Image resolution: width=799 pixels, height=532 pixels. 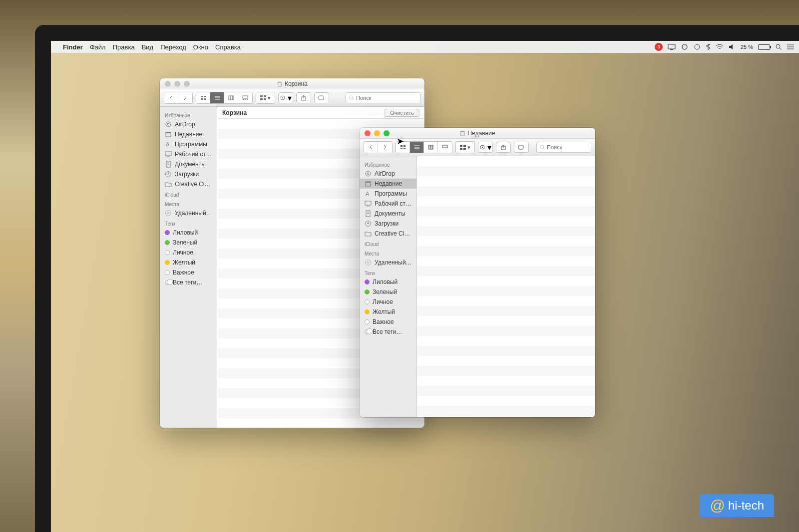 I want to click on menu-edit: Правка, so click(x=124, y=47).